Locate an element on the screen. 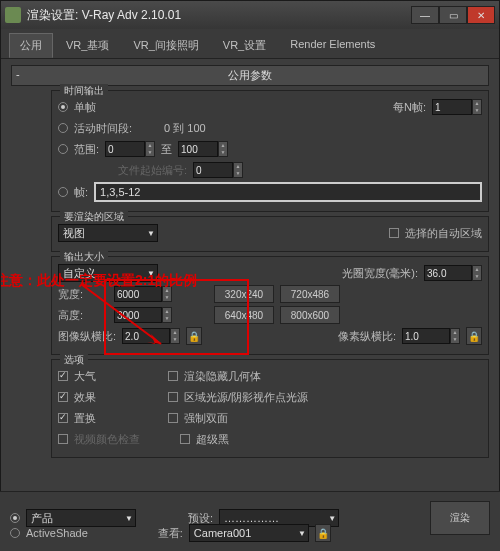 Image resolution: width=500 pixels, height=551 pixels. check-atmos is located at coordinates (63, 376).